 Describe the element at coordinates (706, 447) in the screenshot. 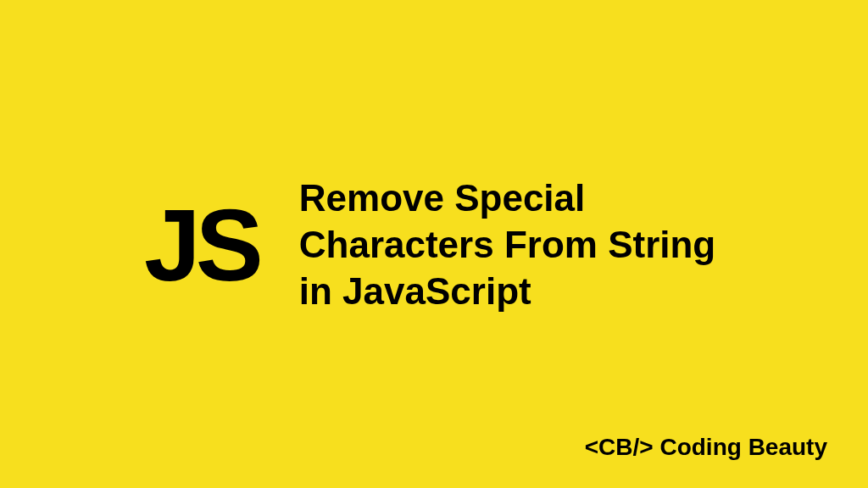

I see `brand-signature: <CB/> Coding Beauty` at that location.